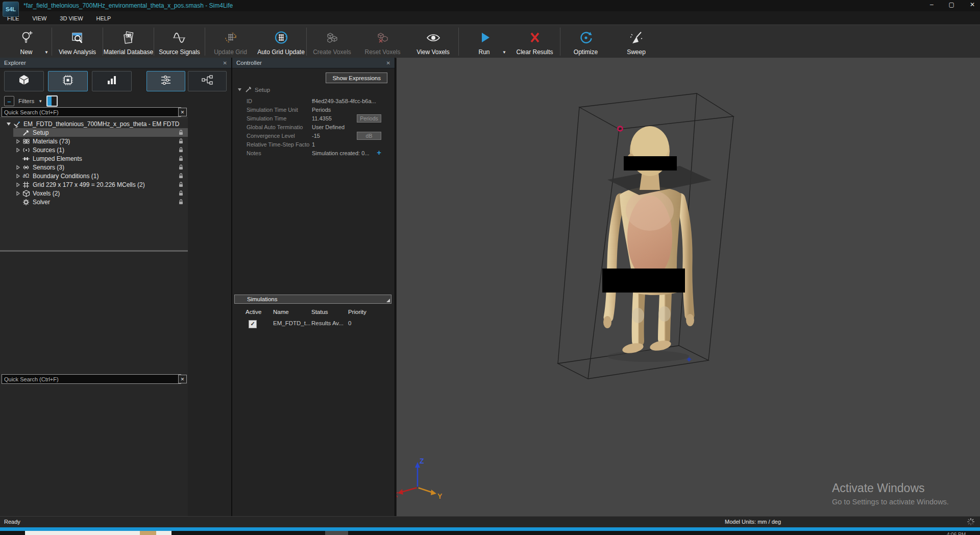  I want to click on tree-item-setup: Setup, so click(94, 133).